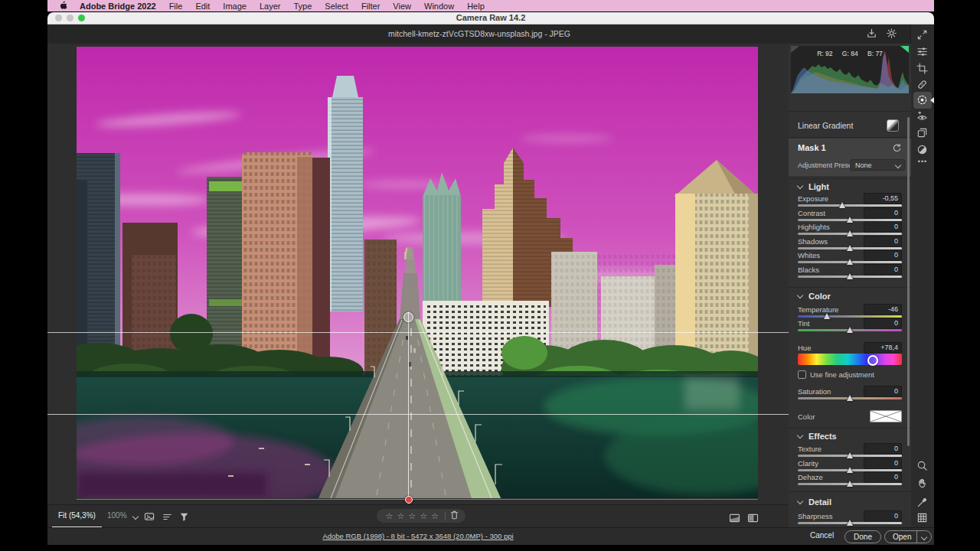  What do you see at coordinates (136, 517) in the screenshot?
I see `zoom-options-chevron-icon` at bounding box center [136, 517].